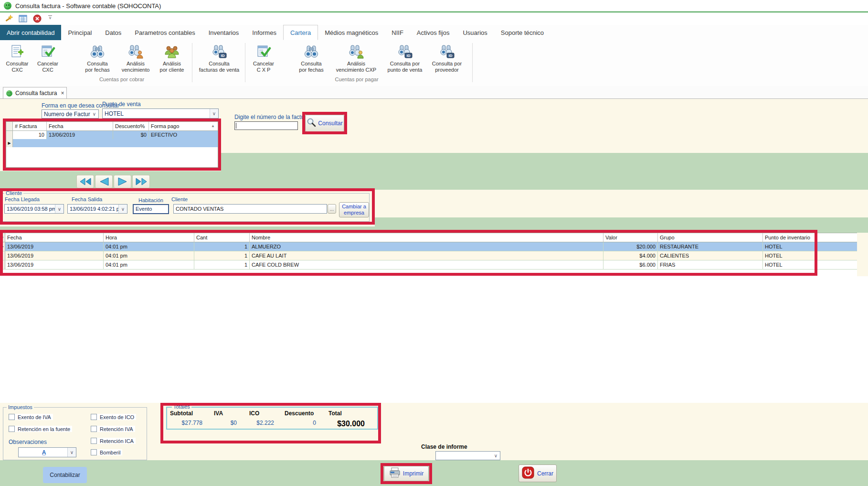  Describe the element at coordinates (325, 123) in the screenshot. I see `consultar-button: Consultar` at that location.